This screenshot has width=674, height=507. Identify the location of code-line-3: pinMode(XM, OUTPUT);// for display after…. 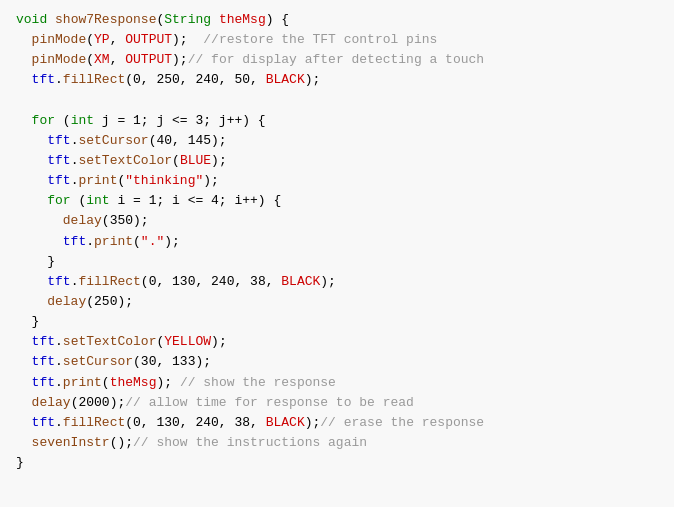
(337, 60).